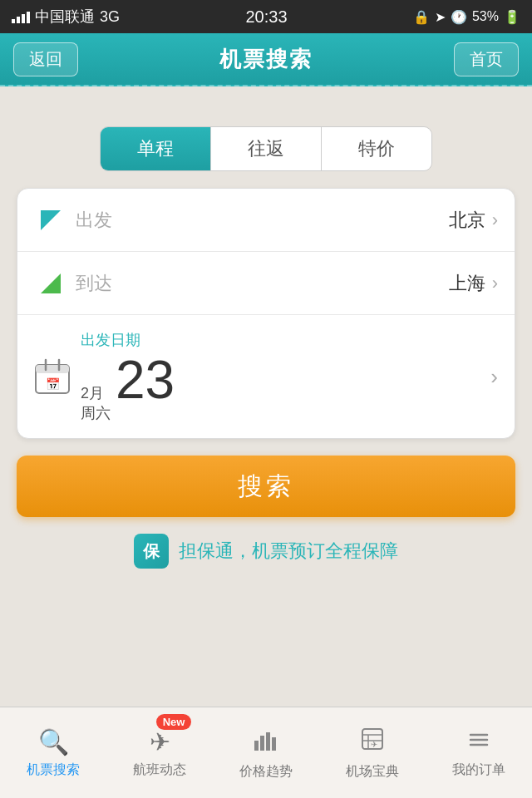 The height and width of the screenshot is (798, 532). I want to click on clock-icon: 🕐, so click(459, 17).